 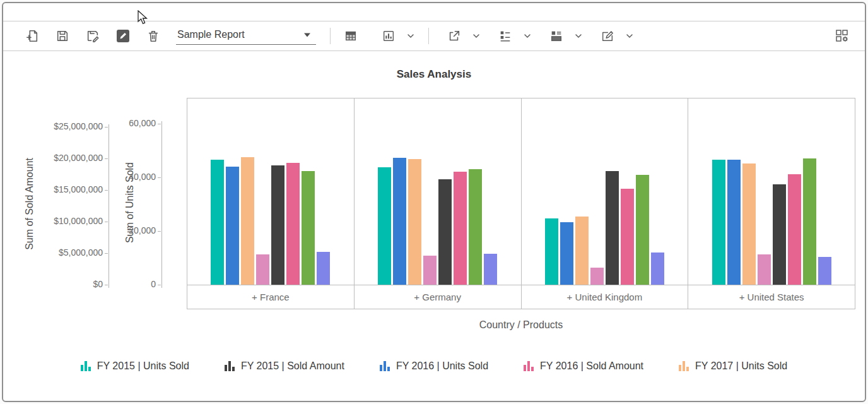 I want to click on legend-item: FY 2015 | Units Sold, so click(x=135, y=366).